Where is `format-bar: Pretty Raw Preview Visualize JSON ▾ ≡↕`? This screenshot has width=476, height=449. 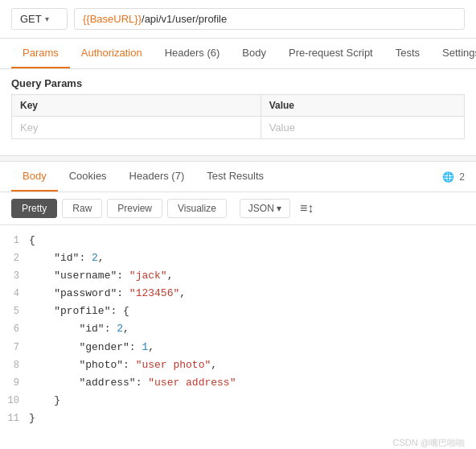
format-bar: Pretty Raw Preview Visualize JSON ▾ ≡↕ is located at coordinates (238, 209).